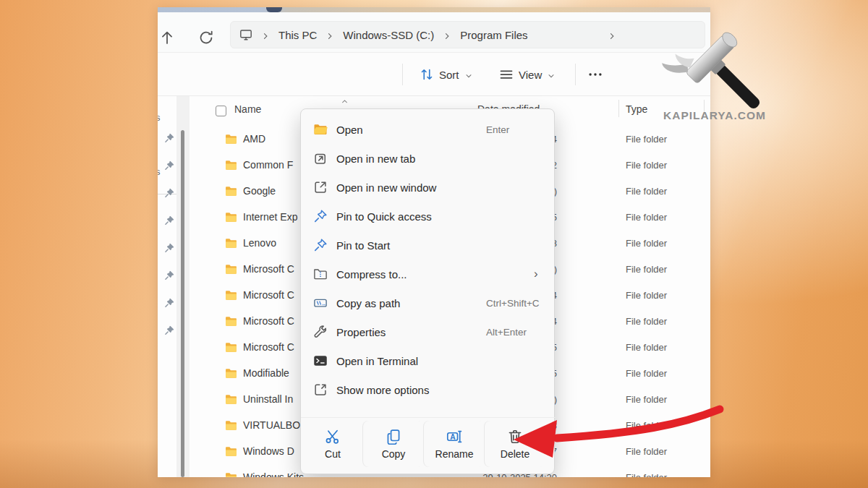 The width and height of the screenshot is (868, 488). I want to click on context-menu-action-button: Copy, so click(393, 444).